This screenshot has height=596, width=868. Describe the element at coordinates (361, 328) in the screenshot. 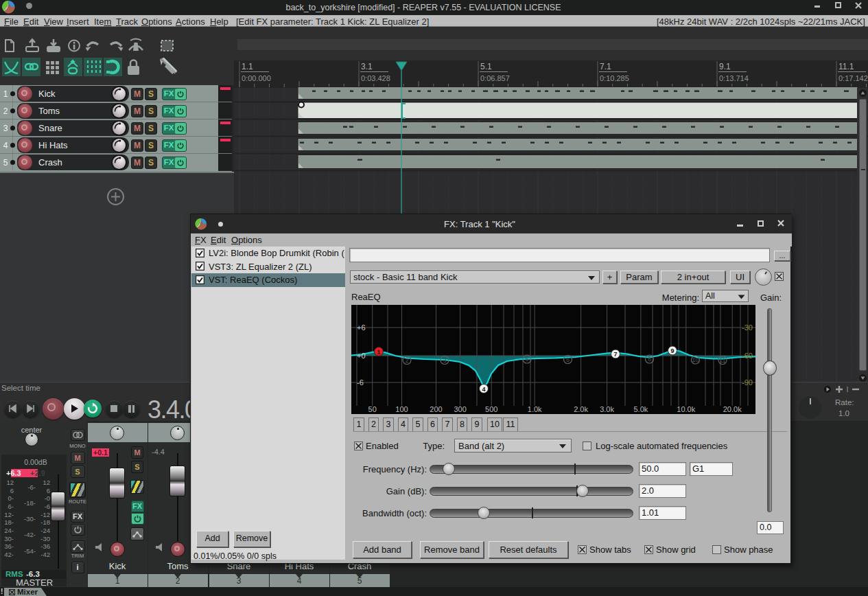

I see `svg-text: +6` at that location.